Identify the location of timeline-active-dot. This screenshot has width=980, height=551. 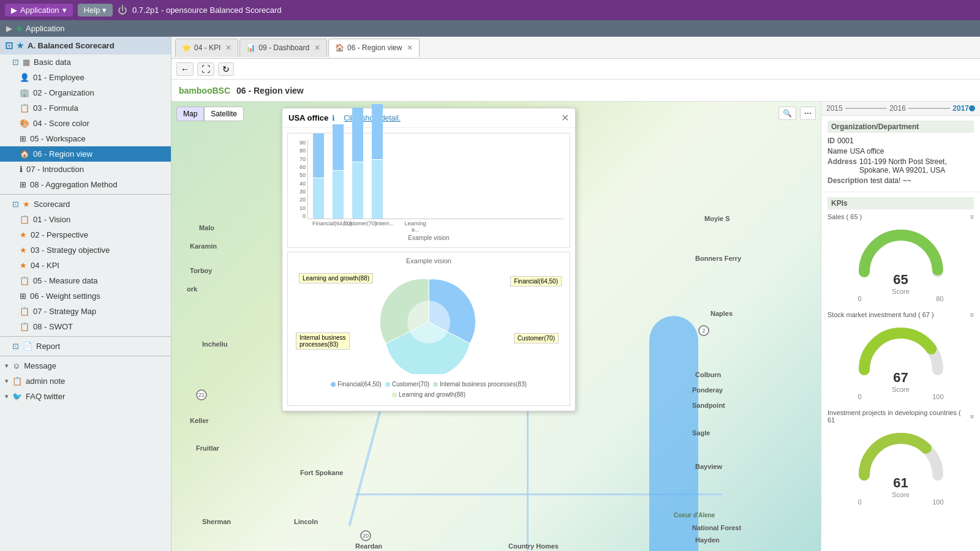
(972, 108).